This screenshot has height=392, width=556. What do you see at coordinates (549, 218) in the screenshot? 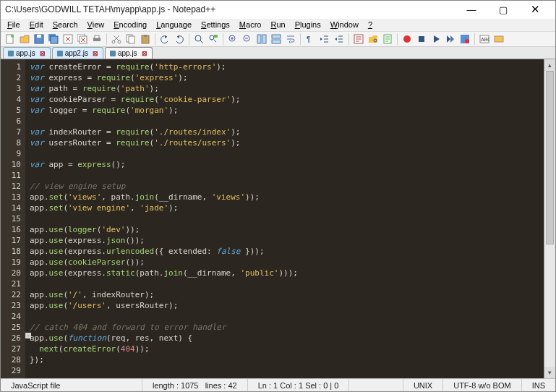
I see `vertical-scrollbar: ▴ ▾` at bounding box center [549, 218].